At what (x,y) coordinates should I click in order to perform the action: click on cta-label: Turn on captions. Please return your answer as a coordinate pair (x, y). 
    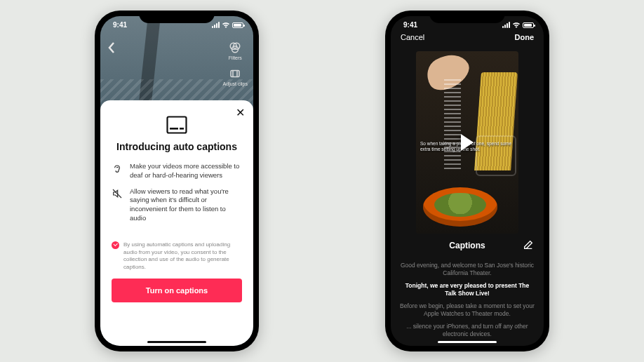
    Looking at the image, I should click on (177, 290).